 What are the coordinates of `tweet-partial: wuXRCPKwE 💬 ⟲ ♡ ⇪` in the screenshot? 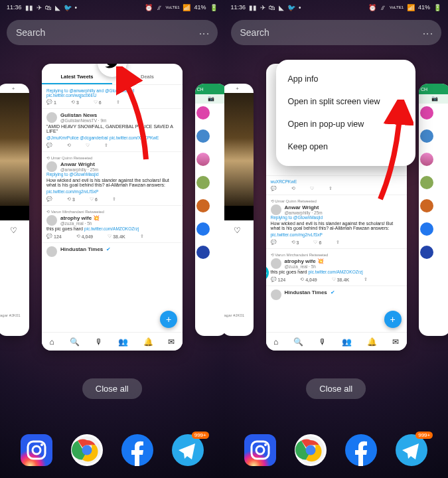 It's located at (336, 185).